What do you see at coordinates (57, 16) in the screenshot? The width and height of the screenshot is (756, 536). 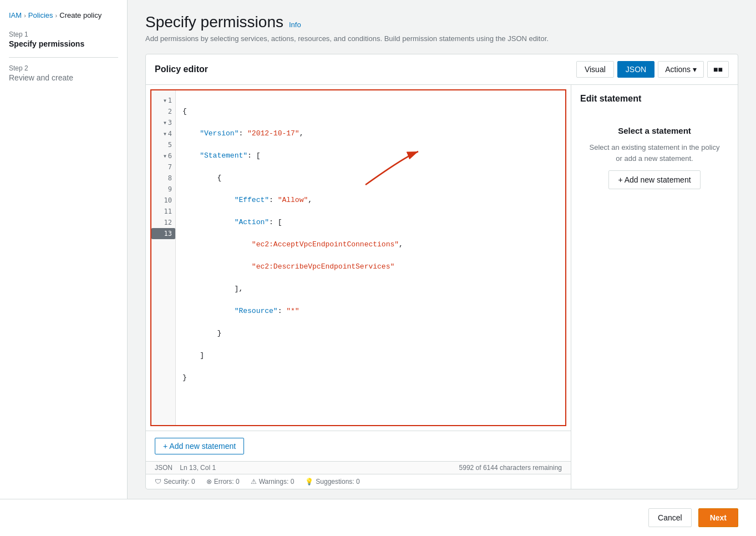 I see `breadcrumb-sep-2: ›` at bounding box center [57, 16].